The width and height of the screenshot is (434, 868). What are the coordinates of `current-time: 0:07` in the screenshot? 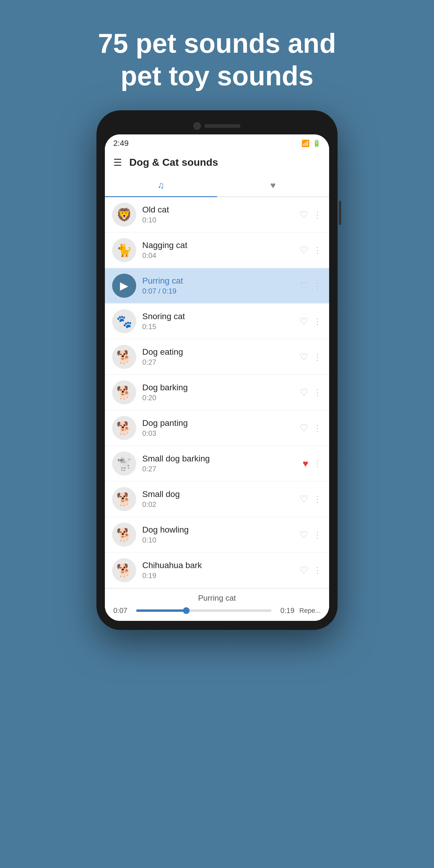 It's located at (122, 611).